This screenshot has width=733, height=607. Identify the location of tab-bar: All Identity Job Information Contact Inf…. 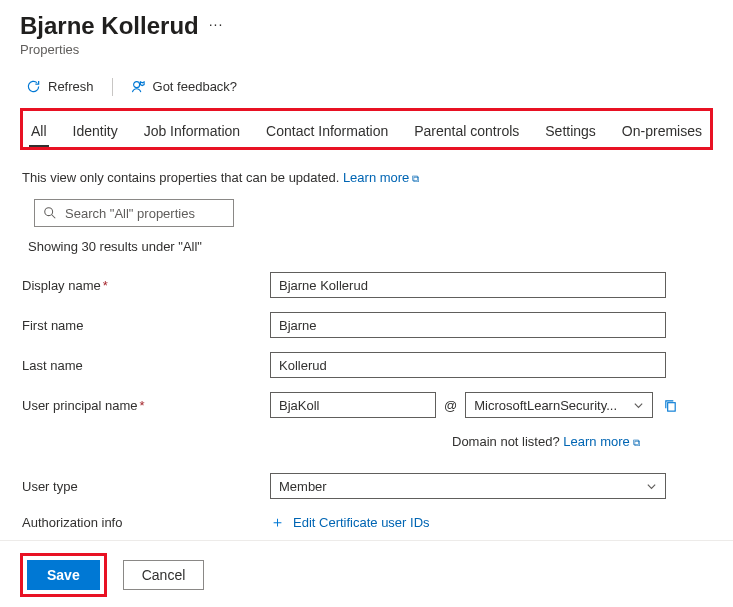
(366, 129).